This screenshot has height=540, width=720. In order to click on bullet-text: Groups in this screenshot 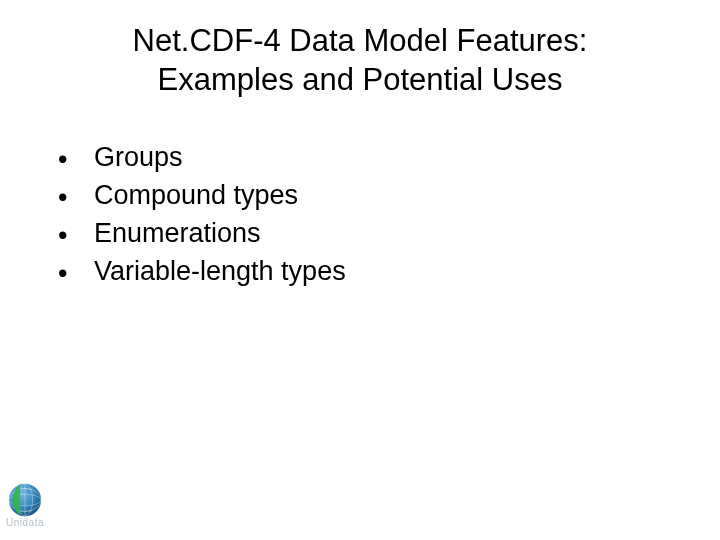, I will do `click(138, 158)`.